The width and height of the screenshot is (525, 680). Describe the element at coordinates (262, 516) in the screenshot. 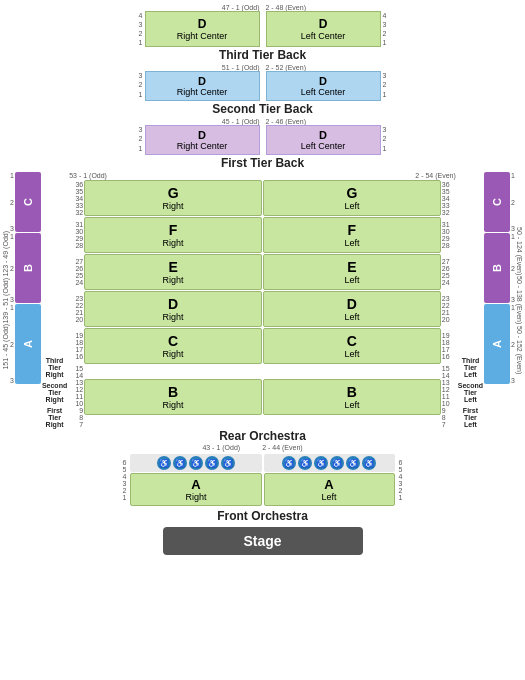

I see `front-orchestra-label: Front Orchestra` at that location.